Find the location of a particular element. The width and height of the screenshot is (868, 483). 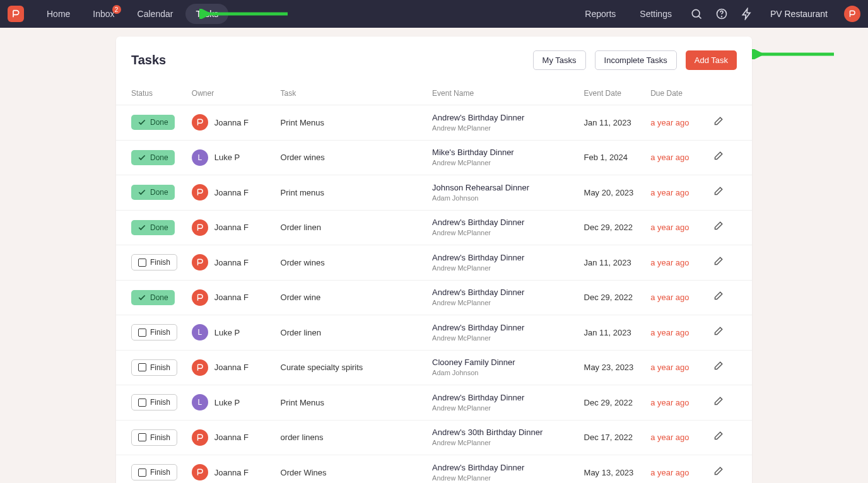

event-date: May 20, 2023 is located at coordinates (618, 193).